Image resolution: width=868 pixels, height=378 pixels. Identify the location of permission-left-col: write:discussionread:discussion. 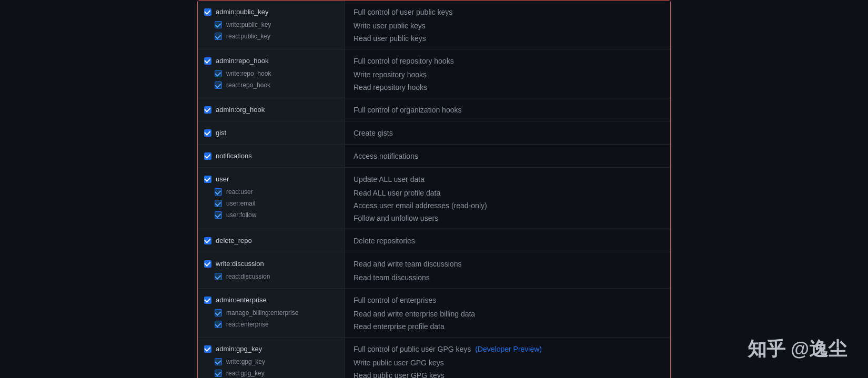
(271, 270).